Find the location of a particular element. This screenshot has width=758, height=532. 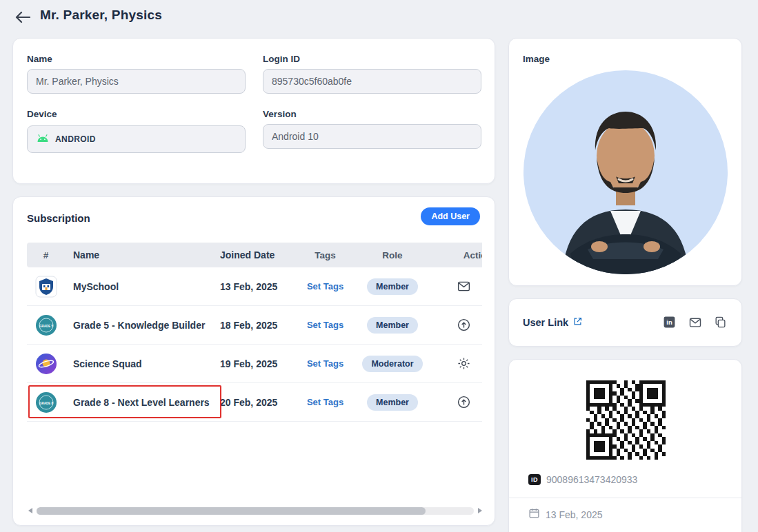

divider is located at coordinates (625, 498).